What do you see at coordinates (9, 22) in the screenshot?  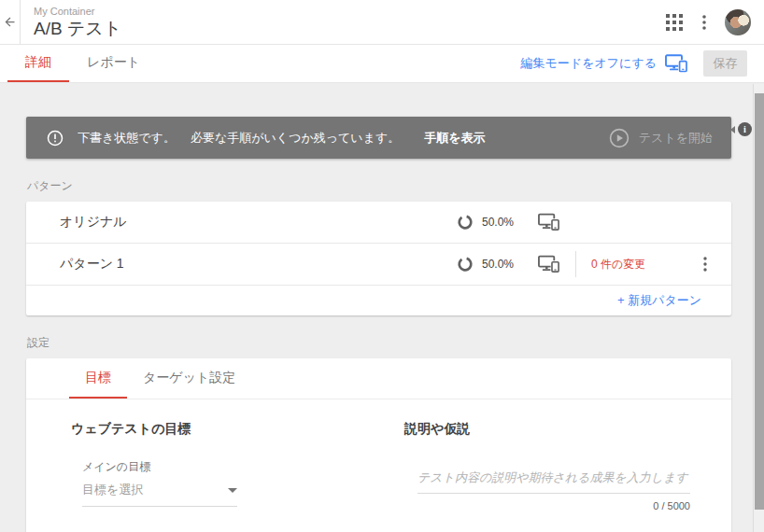 I see `arrow-back-icon` at bounding box center [9, 22].